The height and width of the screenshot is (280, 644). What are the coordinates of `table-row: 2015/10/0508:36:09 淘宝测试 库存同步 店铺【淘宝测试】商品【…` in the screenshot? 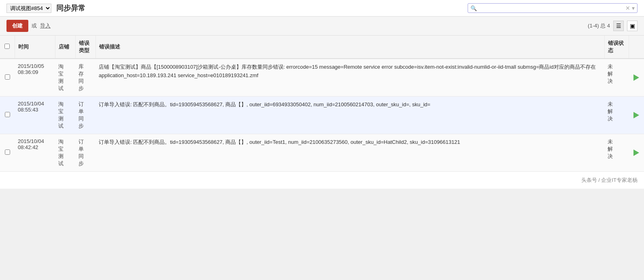 It's located at (322, 78).